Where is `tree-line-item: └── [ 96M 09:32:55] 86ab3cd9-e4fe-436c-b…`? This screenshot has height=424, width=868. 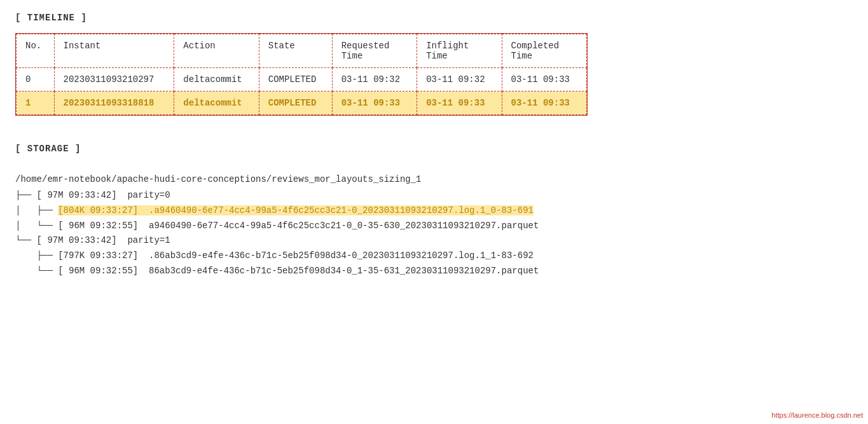
tree-line-item: └── [ 96M 09:32:55] 86ab3cd9-e4fe-436c-b… is located at coordinates (434, 271).